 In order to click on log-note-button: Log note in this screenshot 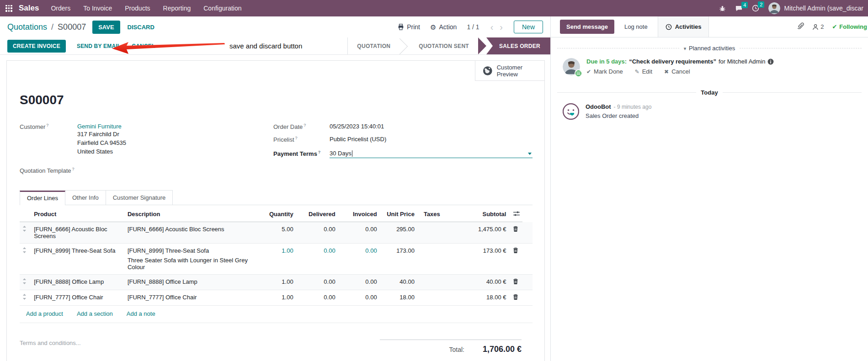, I will do `click(636, 27)`.